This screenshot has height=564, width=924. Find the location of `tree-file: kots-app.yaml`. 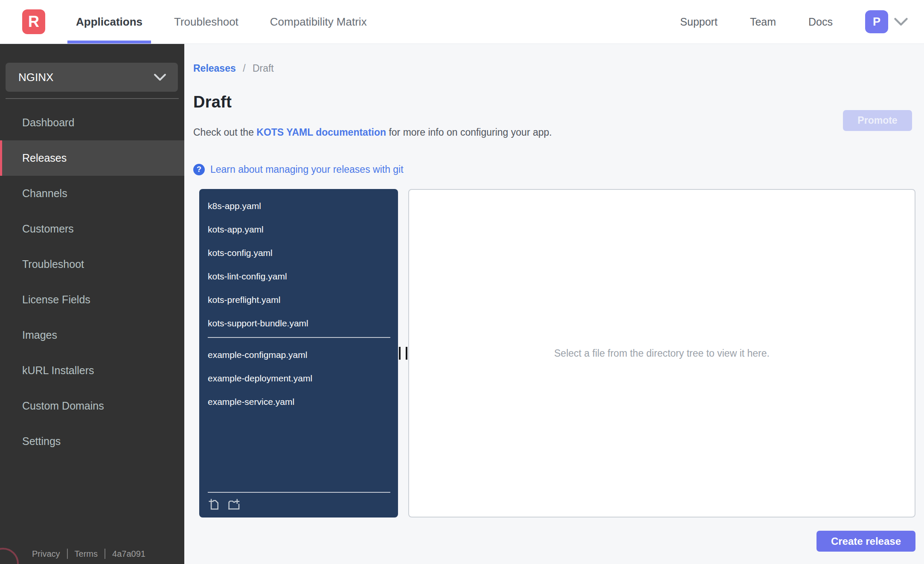

tree-file: kots-app.yaml is located at coordinates (299, 230).